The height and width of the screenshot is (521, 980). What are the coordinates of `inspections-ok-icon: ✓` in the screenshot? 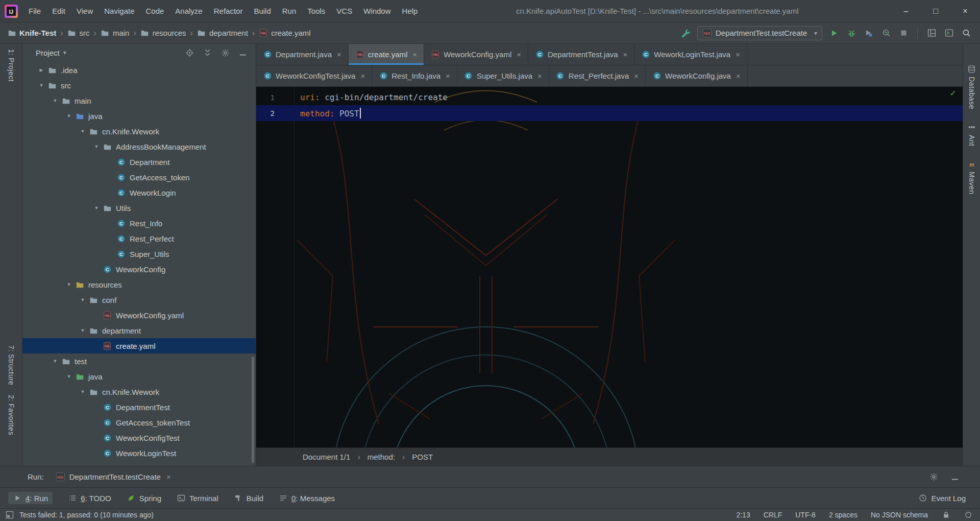 It's located at (953, 93).